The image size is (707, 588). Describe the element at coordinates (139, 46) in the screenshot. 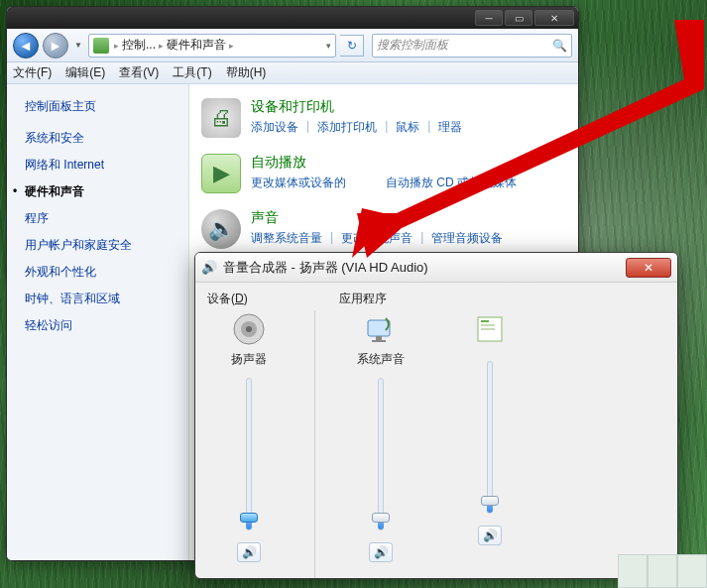

I see `breadcrumb-root: 控制...` at that location.